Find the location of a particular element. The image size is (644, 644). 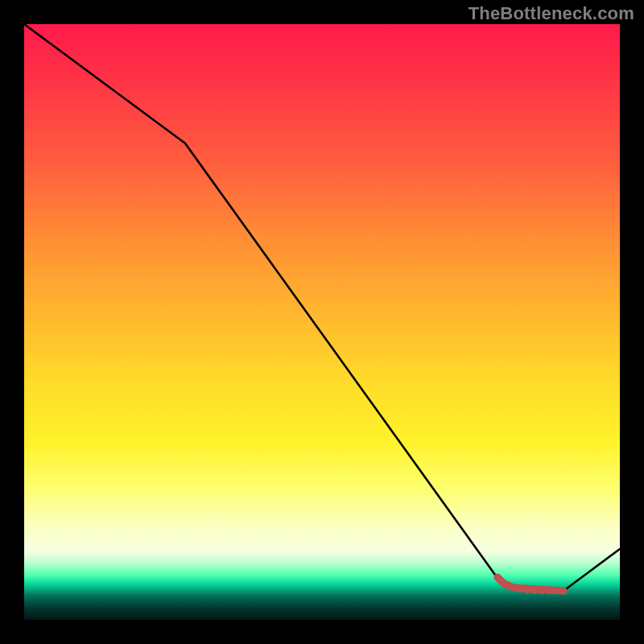

highlight-beads is located at coordinates (531, 585).